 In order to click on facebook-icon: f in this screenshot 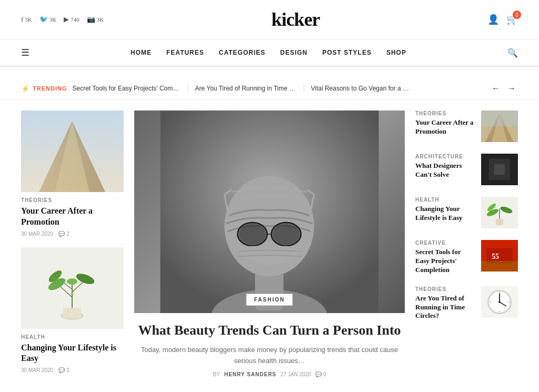, I will do `click(22, 19)`.